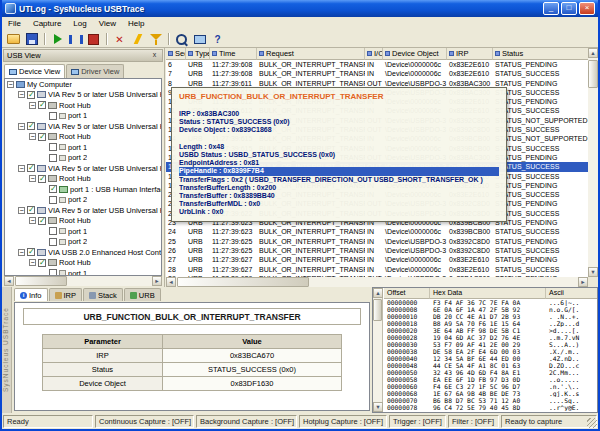  I want to click on tab-irp: IRP, so click(66, 294).